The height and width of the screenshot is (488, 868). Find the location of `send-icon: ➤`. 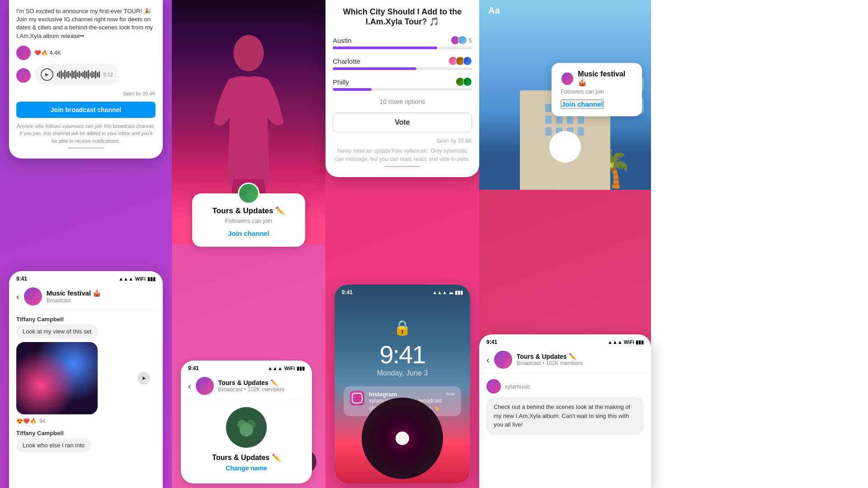

send-icon: ➤ is located at coordinates (144, 378).